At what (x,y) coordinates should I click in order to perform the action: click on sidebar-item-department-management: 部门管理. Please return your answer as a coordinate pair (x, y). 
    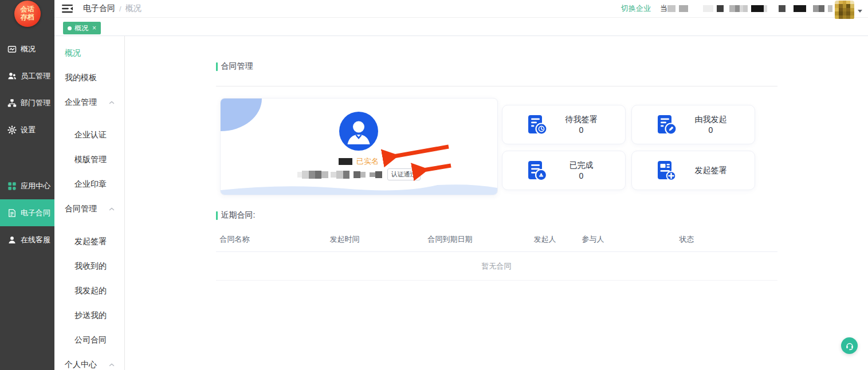
    Looking at the image, I should click on (28, 103).